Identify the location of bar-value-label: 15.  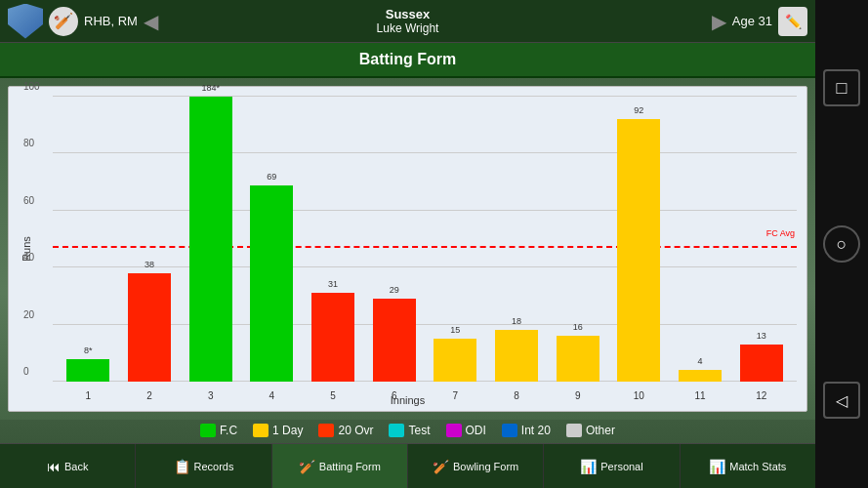
(455, 330).